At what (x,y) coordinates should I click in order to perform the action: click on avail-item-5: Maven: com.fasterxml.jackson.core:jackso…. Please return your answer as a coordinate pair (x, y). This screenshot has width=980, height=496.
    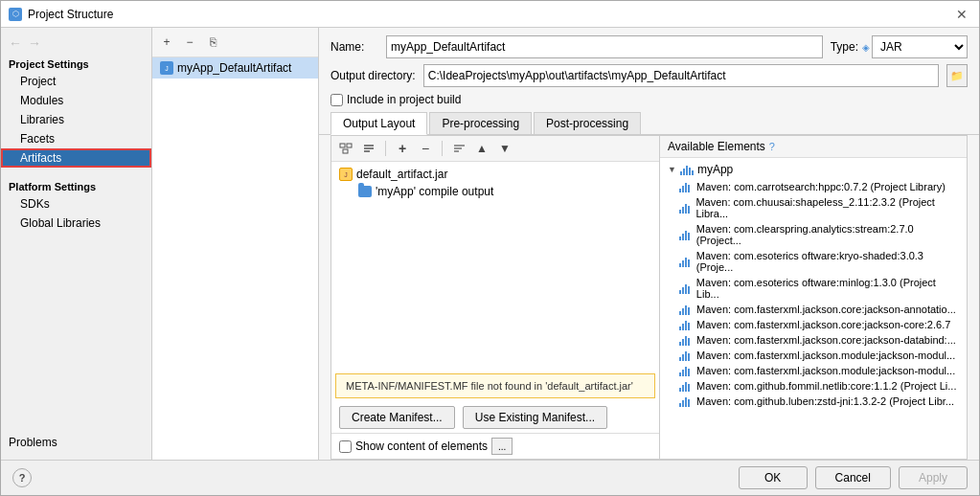
    Looking at the image, I should click on (813, 309).